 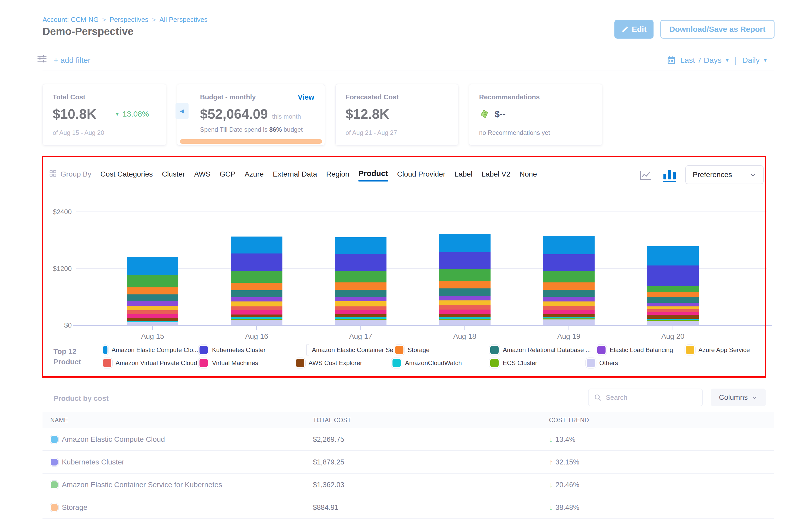 I want to click on legend-item-virtual-machines: Virtual Machines, so click(x=246, y=363).